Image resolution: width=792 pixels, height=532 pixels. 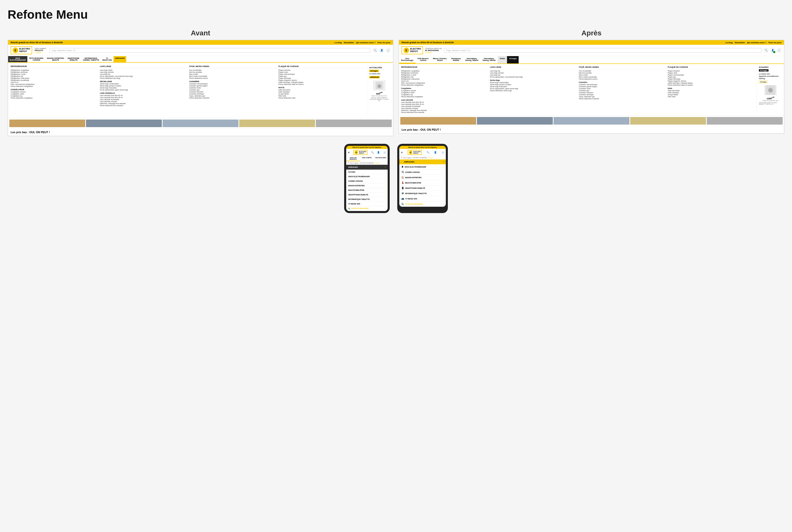 I want to click on mobile-tab-compte: MON COMPTE, so click(x=367, y=159).